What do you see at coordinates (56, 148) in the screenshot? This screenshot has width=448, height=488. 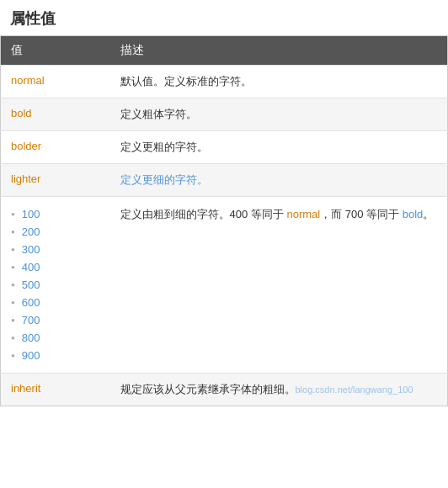 I see `value-cell: bolder` at bounding box center [56, 148].